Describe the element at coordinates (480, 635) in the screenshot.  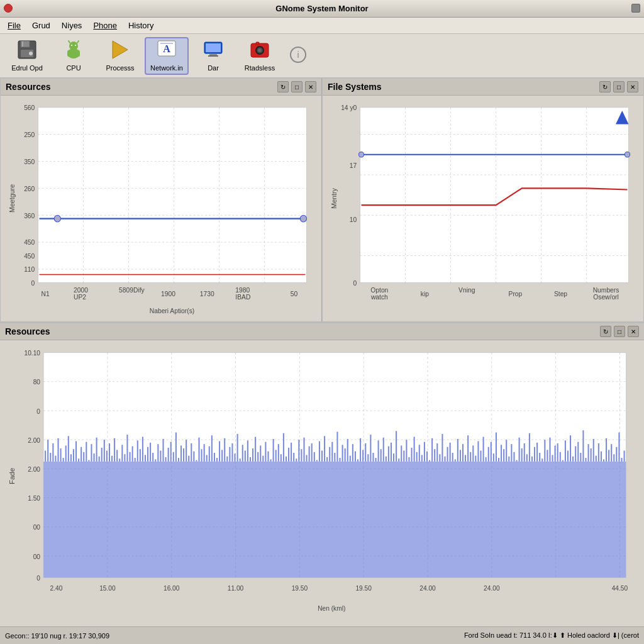
I see `statusbar-right: Ford SoIn uead t: 711 34.0 I:⬇ ⬆ Holed o…` at that location.